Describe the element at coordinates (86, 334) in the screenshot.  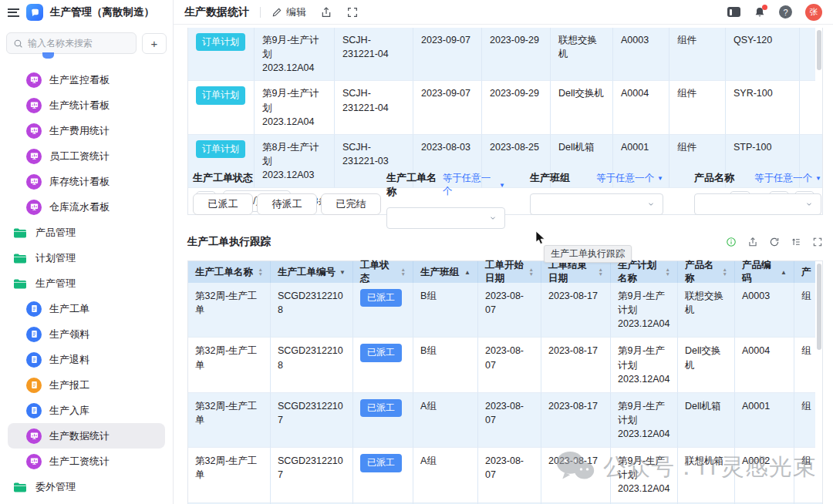
I see `sidebar-item-production-material-pick: 生产领料` at that location.